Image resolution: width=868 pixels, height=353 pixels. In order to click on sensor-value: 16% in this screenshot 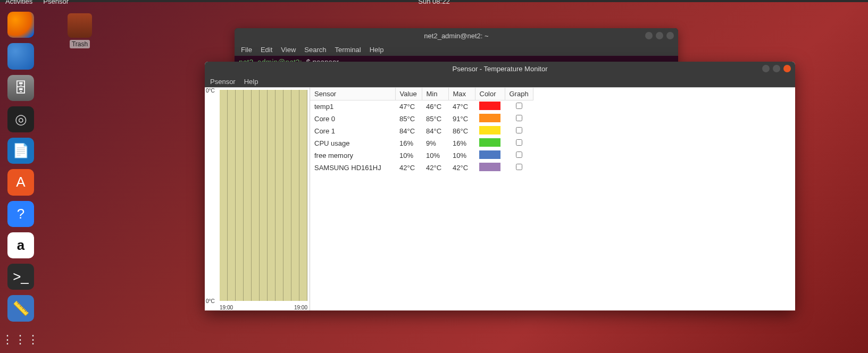, I will do `click(408, 144)`.